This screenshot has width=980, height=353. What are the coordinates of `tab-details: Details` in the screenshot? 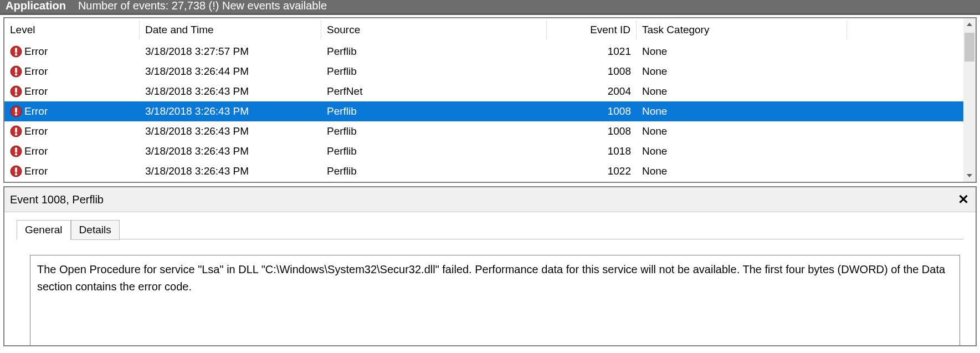 It's located at (95, 230).